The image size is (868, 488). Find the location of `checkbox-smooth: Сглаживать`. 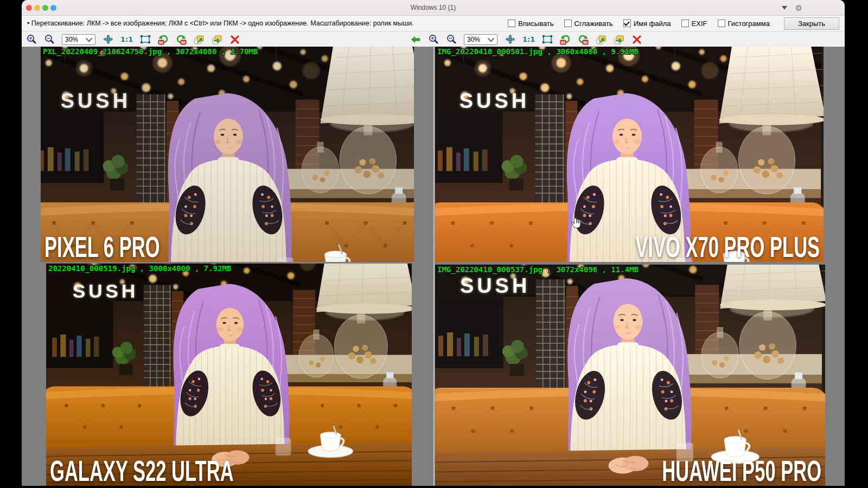

checkbox-smooth: Сглаживать is located at coordinates (589, 24).